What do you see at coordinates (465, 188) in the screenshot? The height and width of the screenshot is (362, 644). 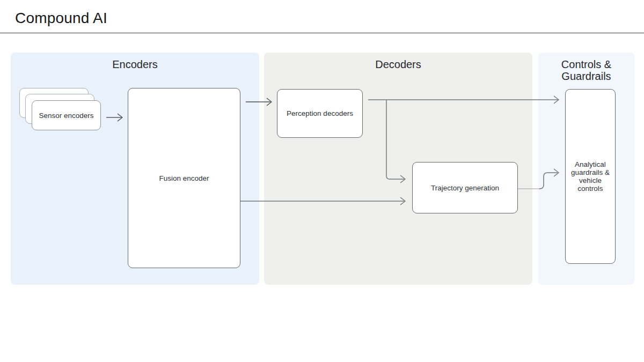 I see `node-trajectory-generation-label: Trajectory generation` at bounding box center [465, 188].